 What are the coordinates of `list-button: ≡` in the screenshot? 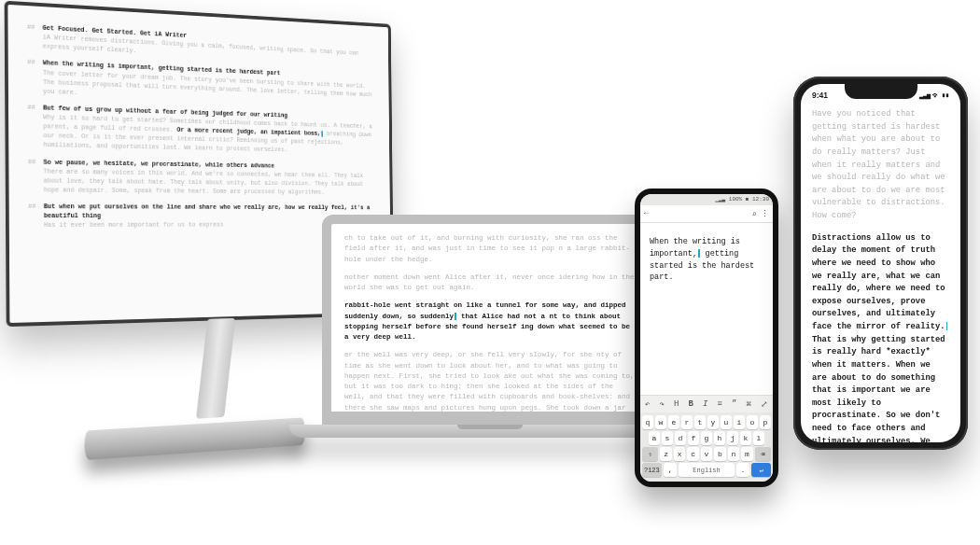 It's located at (719, 404).